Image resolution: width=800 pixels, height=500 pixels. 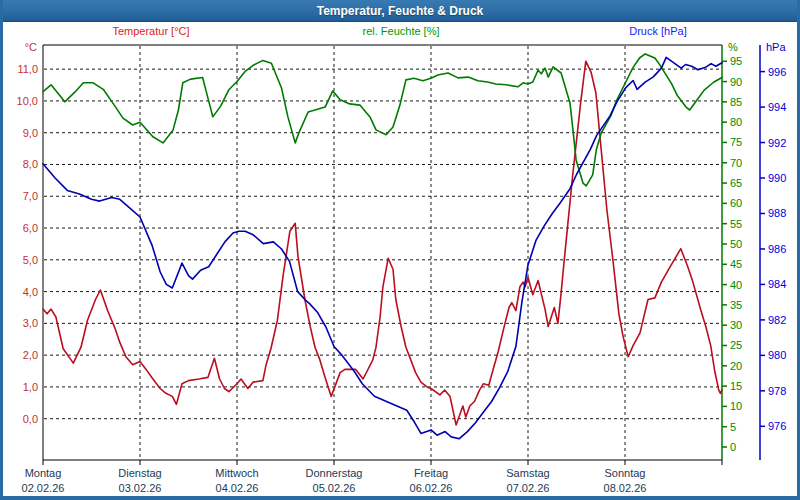 What do you see at coordinates (736, 61) in the screenshot?
I see `y-tick-label-humidity: 95` at bounding box center [736, 61].